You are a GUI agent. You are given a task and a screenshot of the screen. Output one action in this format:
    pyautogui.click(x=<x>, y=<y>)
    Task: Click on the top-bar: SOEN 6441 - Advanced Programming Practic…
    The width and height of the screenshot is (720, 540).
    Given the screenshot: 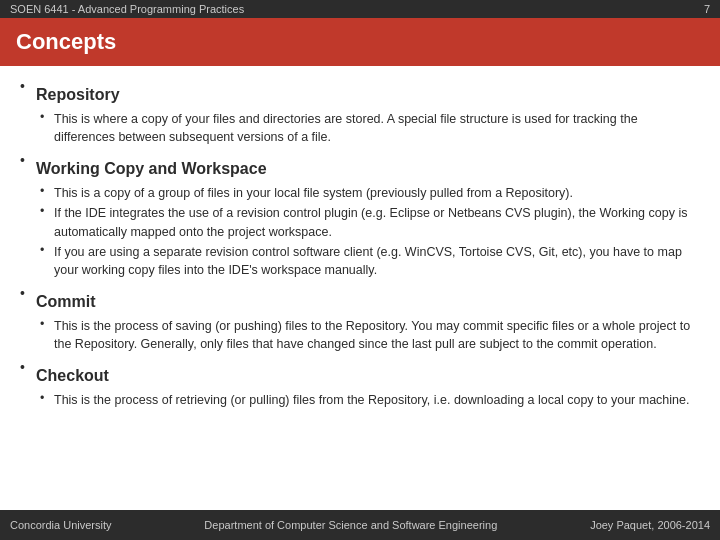 What is the action you would take?
    pyautogui.click(x=360, y=9)
    